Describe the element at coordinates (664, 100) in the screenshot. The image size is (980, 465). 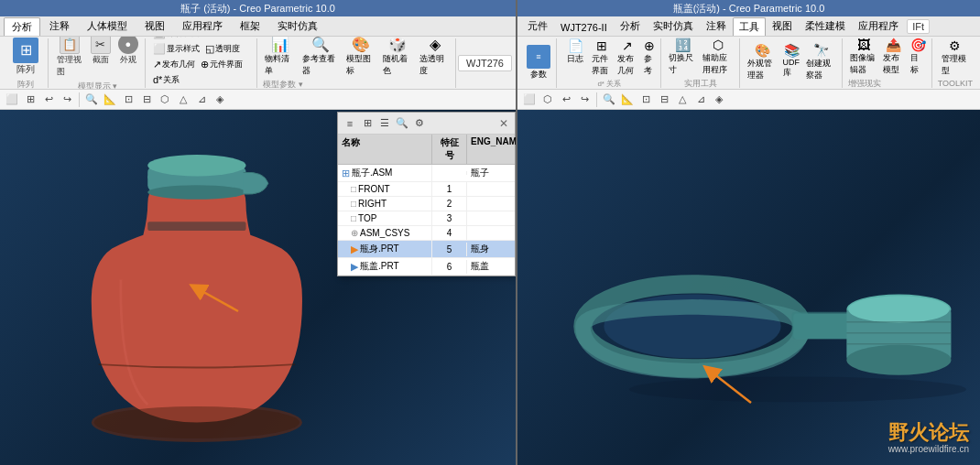
I see `r-nav-8: ⊟` at that location.